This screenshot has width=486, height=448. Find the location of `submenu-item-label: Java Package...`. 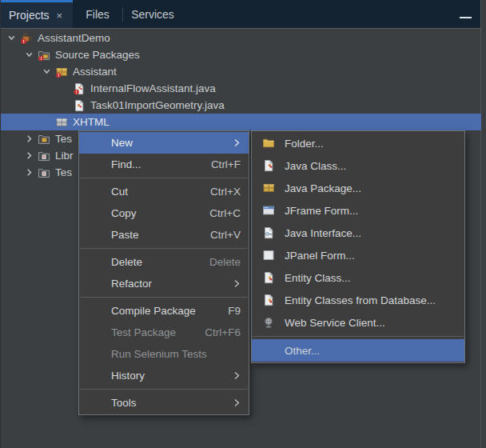

submenu-item-label: Java Package... is located at coordinates (323, 189).